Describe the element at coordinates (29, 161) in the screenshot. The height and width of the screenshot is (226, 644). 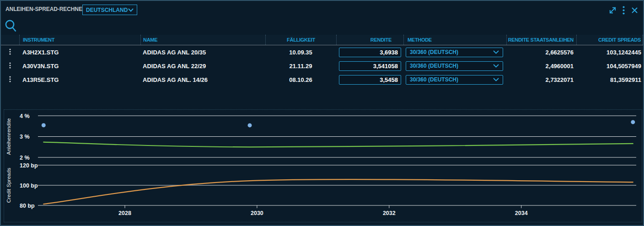
I see `y-axis-tick-labels: 4 %3 %2 %120 bp100 bp80 bp` at that location.